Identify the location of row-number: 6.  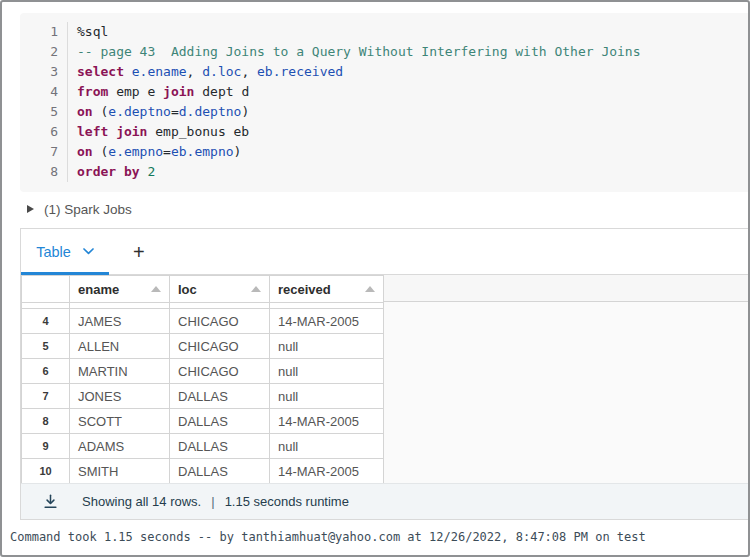
(46, 372).